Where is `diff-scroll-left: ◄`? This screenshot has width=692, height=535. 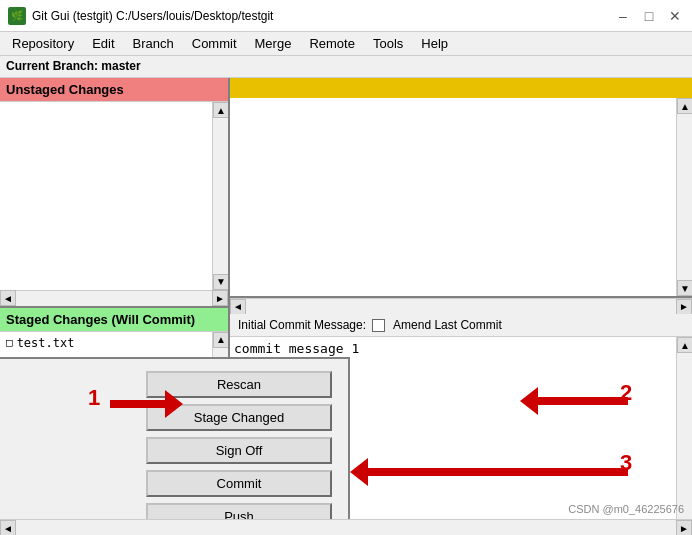
diff-scroll-left: ◄ is located at coordinates (238, 307).